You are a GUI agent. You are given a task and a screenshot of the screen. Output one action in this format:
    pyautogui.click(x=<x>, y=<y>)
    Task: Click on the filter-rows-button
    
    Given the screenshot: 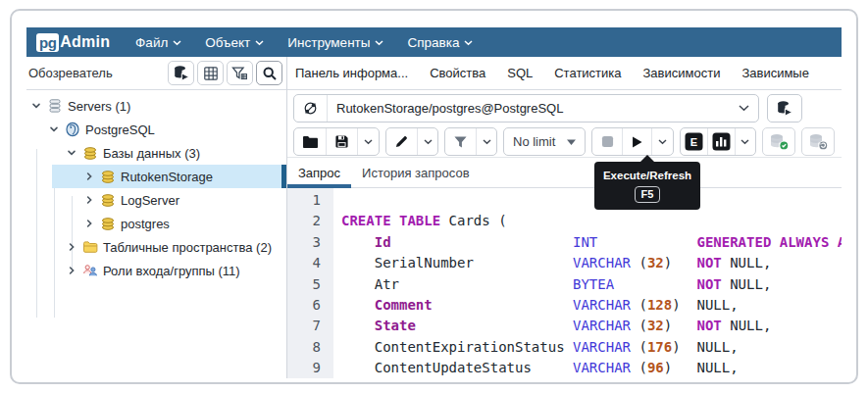 What is the action you would take?
    pyautogui.click(x=461, y=141)
    